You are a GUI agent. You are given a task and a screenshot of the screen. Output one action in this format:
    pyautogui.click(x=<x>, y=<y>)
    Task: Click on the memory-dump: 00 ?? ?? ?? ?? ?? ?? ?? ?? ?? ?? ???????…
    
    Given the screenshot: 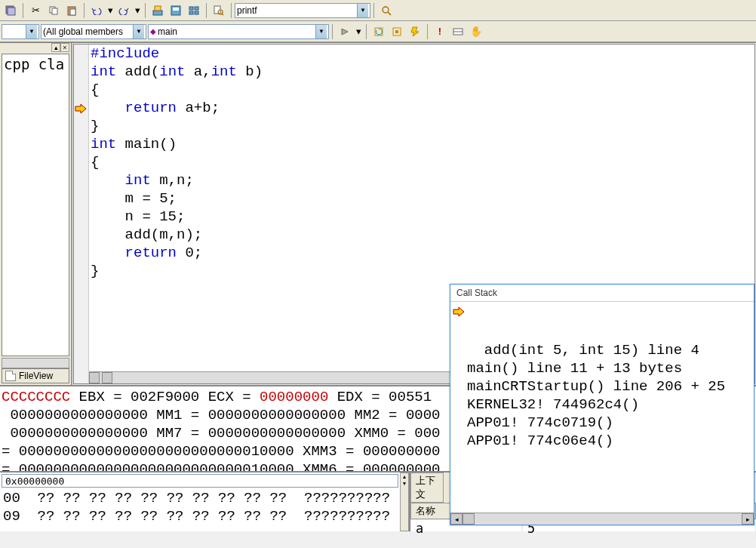 What is the action you would take?
    pyautogui.click(x=200, y=510)
    